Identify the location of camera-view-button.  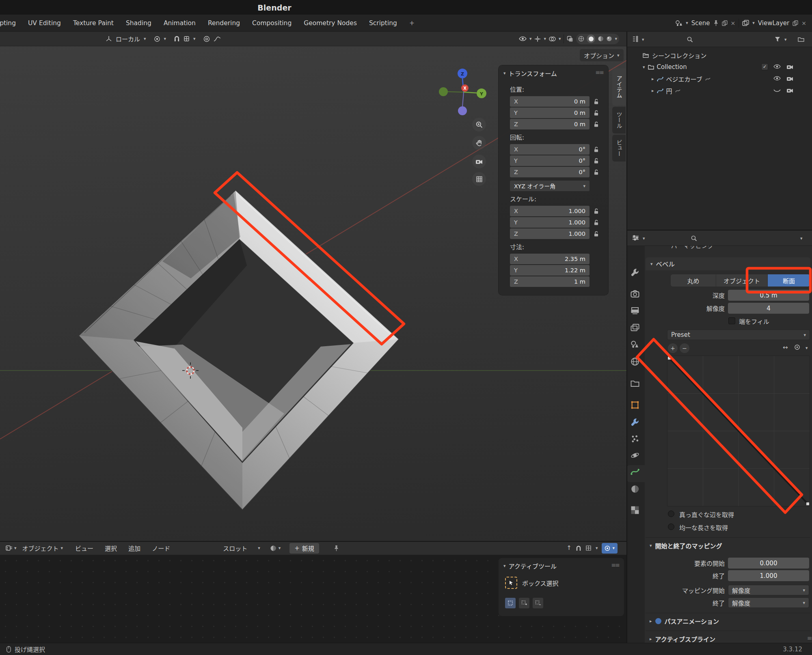
(479, 162).